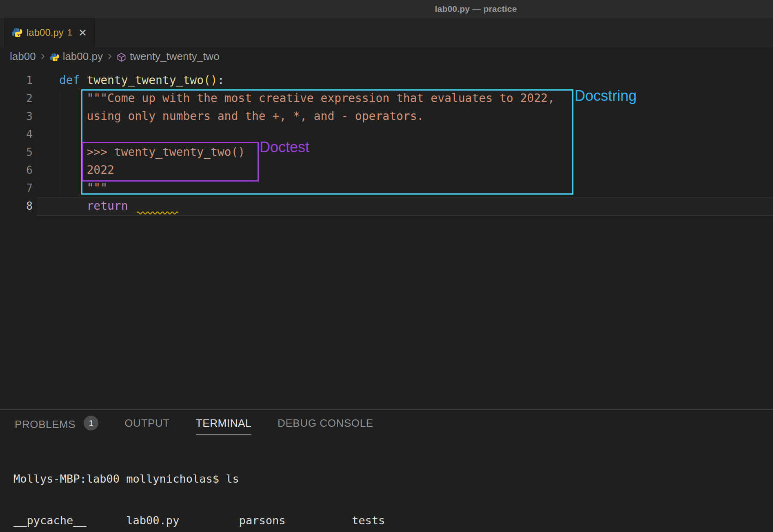 This screenshot has width=773, height=532. Describe the element at coordinates (45, 424) in the screenshot. I see `tab-problems-label: PROBLEMS` at that location.